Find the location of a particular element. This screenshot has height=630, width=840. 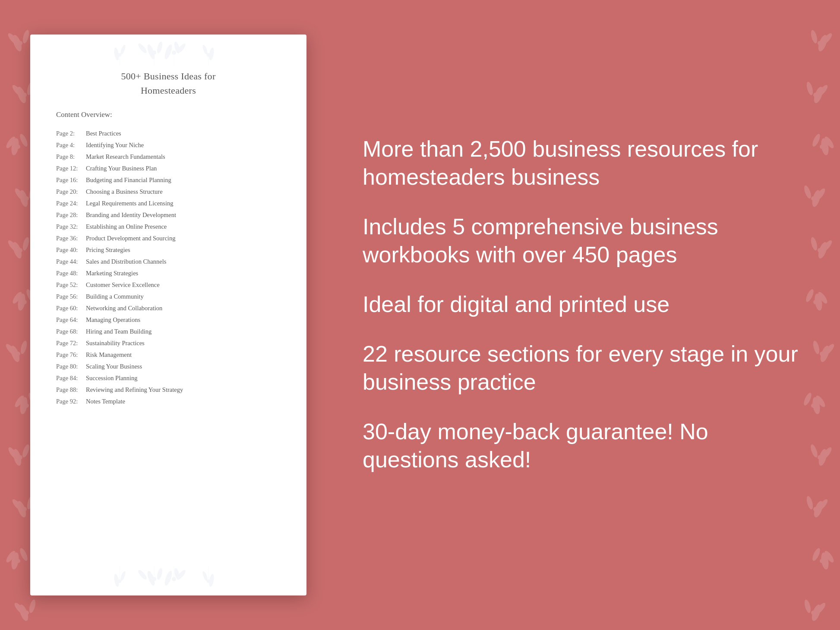

toc-item: Page 4:Identifying Your Niche is located at coordinates (168, 145).